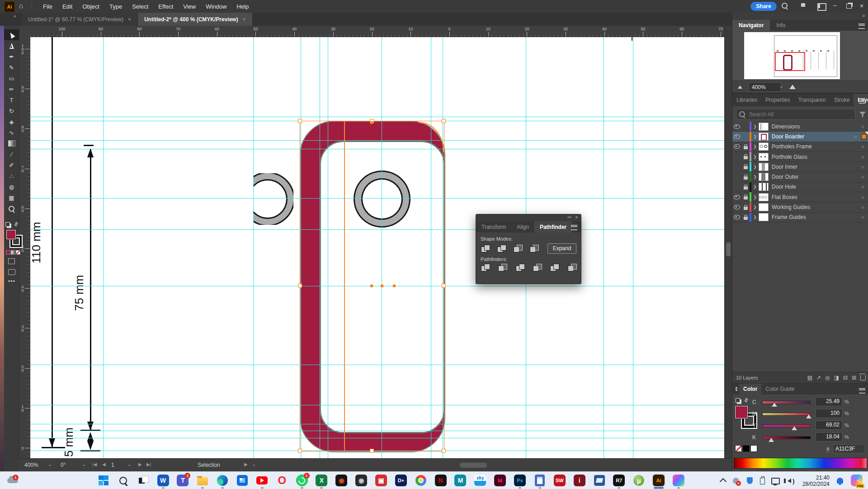  I want to click on collect-for-export-icon: ▤, so click(810, 378).